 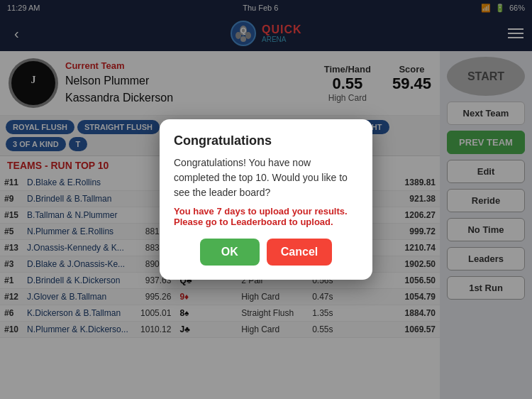 I want to click on modal-cancel-button: Cancel, so click(x=299, y=252).